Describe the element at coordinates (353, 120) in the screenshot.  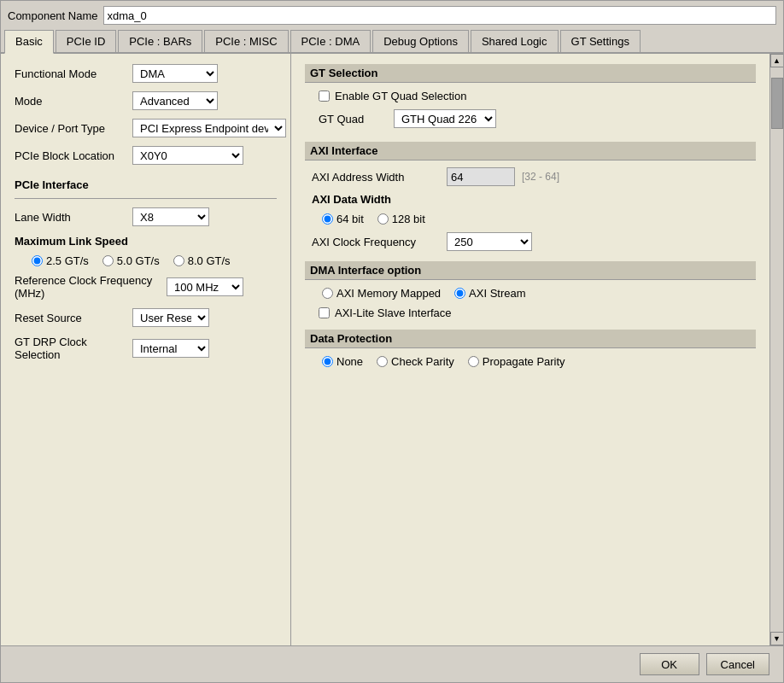
I see `gt-quad-label: GT Quad` at that location.